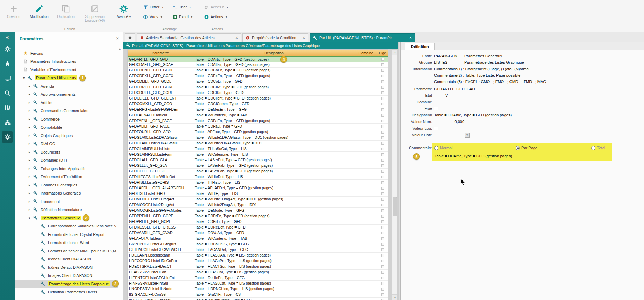  Describe the element at coordinates (258, 149) in the screenshot. I see `table-row: GFDGLAINFSUI.LisHistoTable = THLaSuCat, …` at that location.